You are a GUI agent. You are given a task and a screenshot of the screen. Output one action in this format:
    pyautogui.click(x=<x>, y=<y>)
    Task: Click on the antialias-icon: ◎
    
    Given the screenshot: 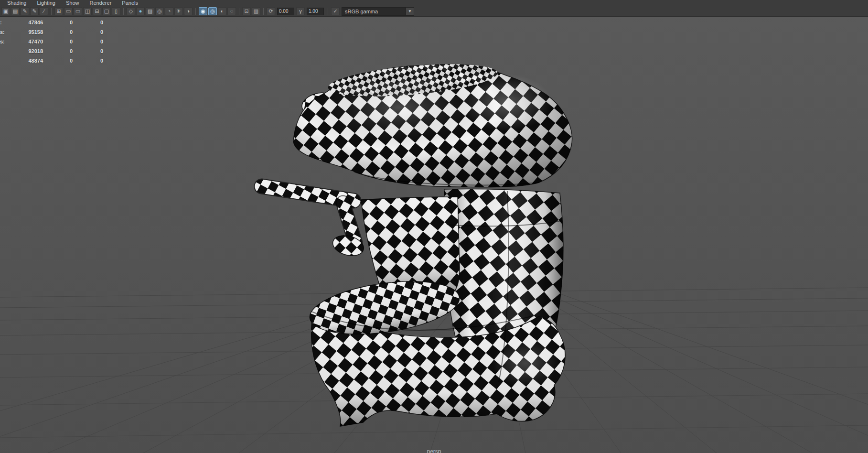 What is the action you would take?
    pyautogui.click(x=213, y=11)
    